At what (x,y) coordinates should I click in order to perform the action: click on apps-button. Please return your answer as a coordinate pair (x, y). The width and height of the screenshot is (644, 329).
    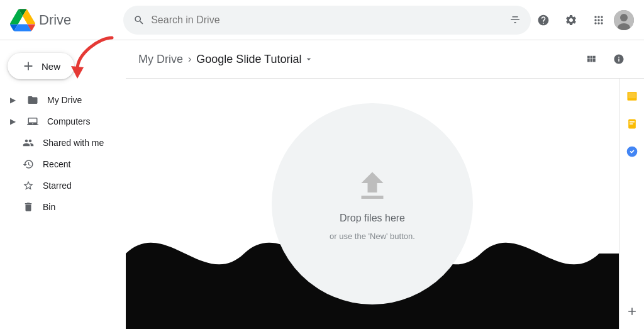
    Looking at the image, I should click on (599, 20).